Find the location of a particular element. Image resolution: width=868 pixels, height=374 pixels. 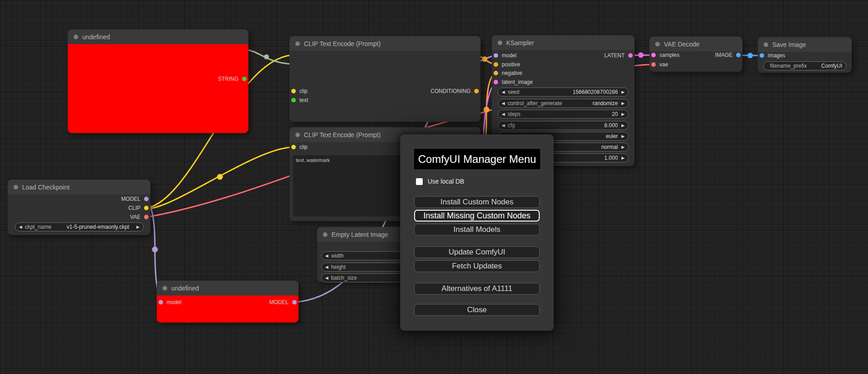

fetch-updates-button: Fetch Updates is located at coordinates (477, 266).